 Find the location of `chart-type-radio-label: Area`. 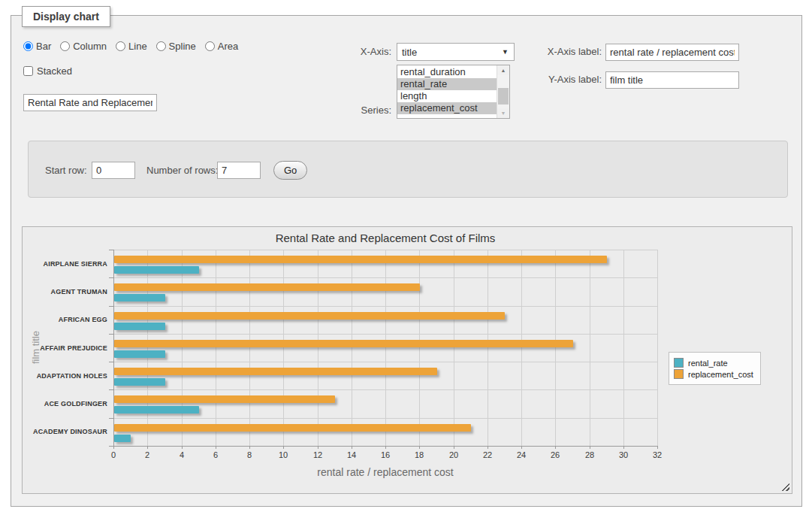

chart-type-radio-label: Area is located at coordinates (228, 47).